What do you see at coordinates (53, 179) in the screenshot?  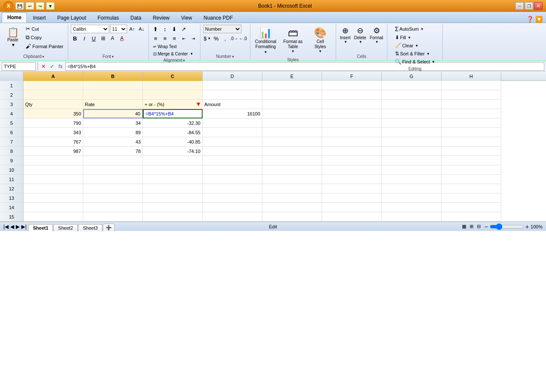 I see `cell-A11` at bounding box center [53, 179].